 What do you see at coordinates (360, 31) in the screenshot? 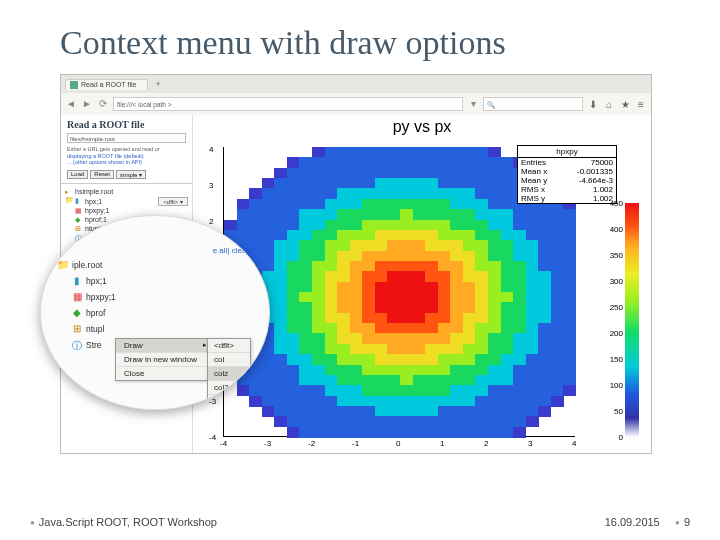
I see `slide-title: Context menu with draw options` at bounding box center [360, 31].